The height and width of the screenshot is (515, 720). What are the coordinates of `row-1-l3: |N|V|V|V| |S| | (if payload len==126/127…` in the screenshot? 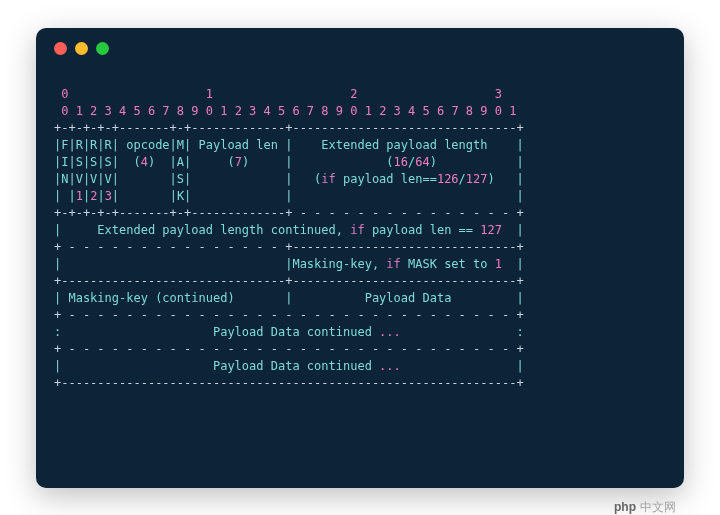 It's located at (289, 179).